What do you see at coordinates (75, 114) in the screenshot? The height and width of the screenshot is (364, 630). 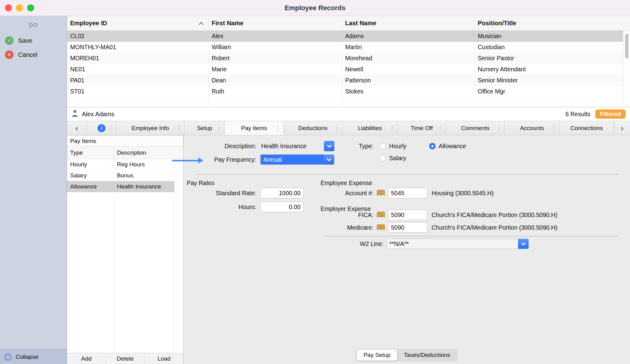 I see `person-icon` at bounding box center [75, 114].